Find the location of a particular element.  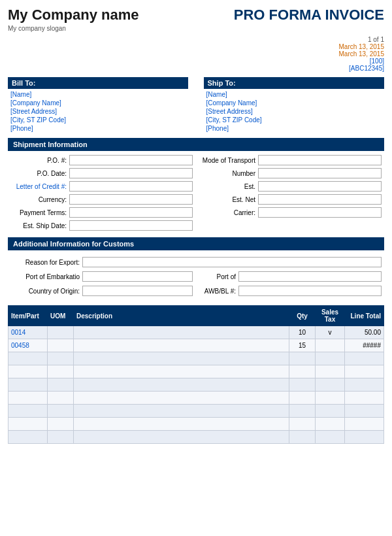

carrier-row: Carrier: is located at coordinates (290, 212).